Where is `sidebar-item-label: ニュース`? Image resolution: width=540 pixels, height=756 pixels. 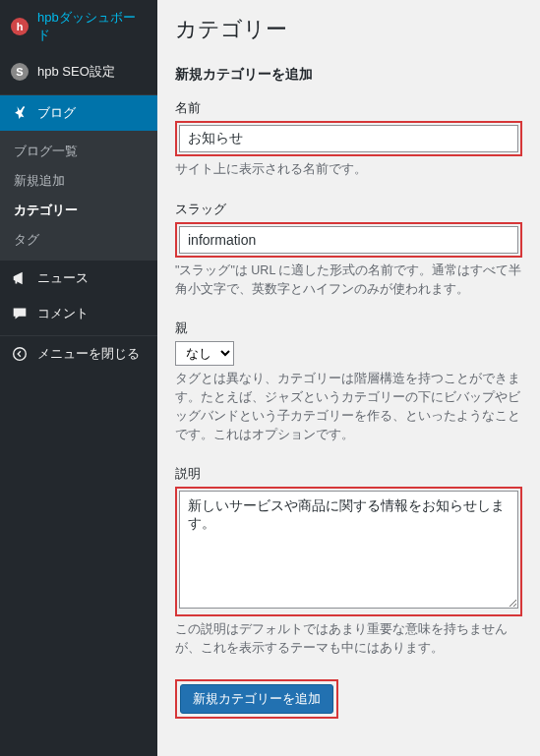
sidebar-item-label: ニュース is located at coordinates (63, 278).